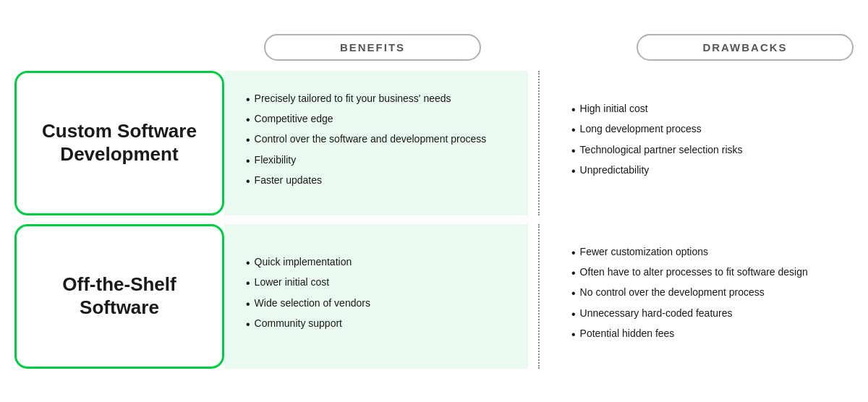 The image size is (868, 402). What do you see at coordinates (705, 335) in the screenshot?
I see `list-item: Potential hidden fees` at bounding box center [705, 335].